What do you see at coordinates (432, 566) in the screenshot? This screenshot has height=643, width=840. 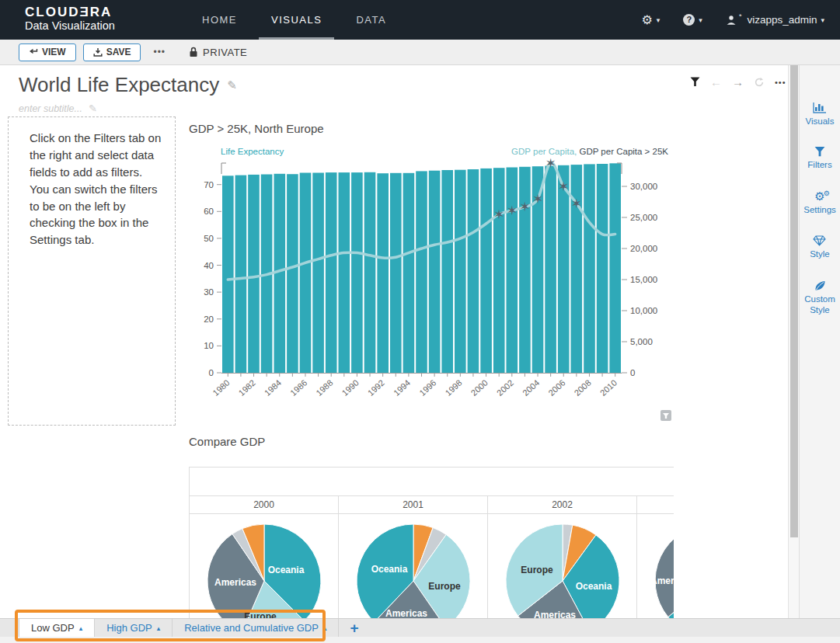 I see `pie-chart-row: OceaniaEuropeAmericasEuropeAmericasOcean…` at bounding box center [432, 566].